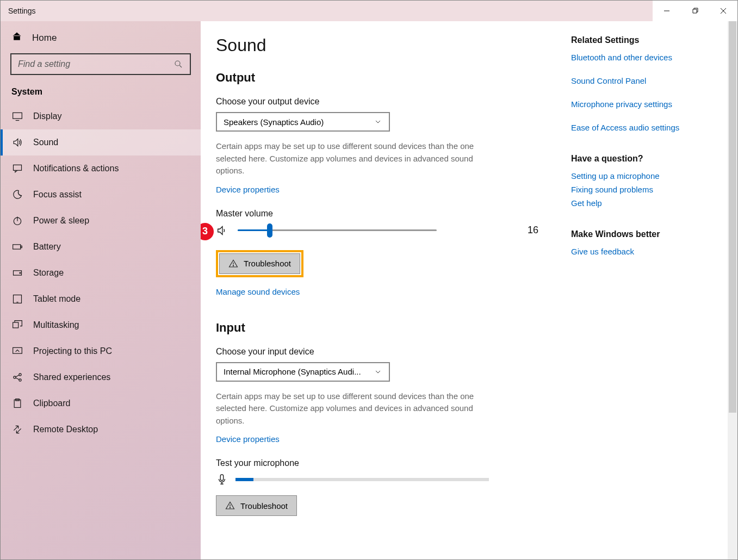 The image size is (738, 560). What do you see at coordinates (733, 290) in the screenshot?
I see `scrollbar` at bounding box center [733, 290].